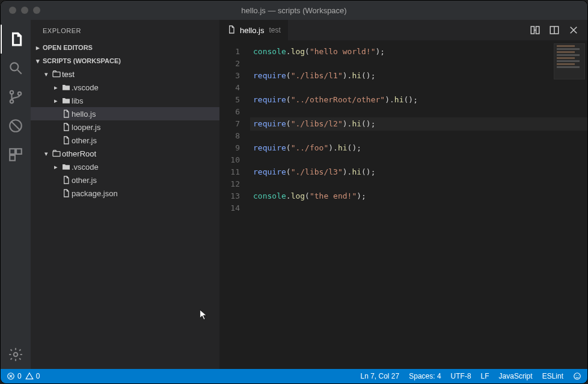 The width and height of the screenshot is (588, 384). I want to click on tree-item-label: hello.js, so click(84, 114).